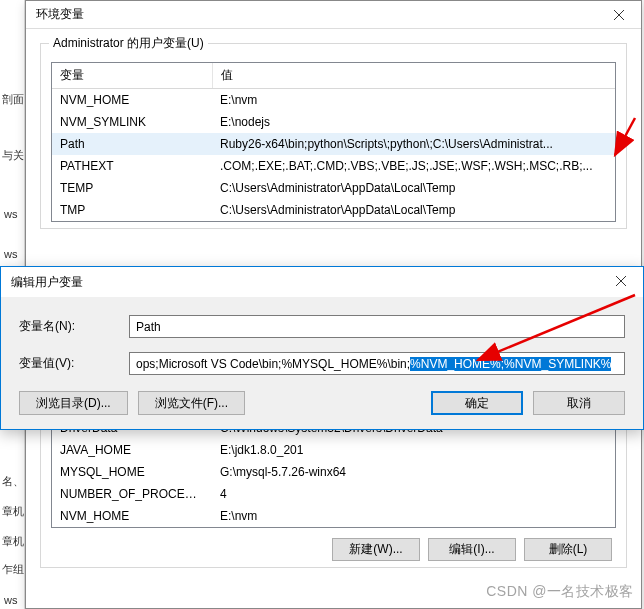 This screenshot has width=644, height=609. Describe the element at coordinates (60, 14) in the screenshot. I see `window-title: 环境变量` at that location.